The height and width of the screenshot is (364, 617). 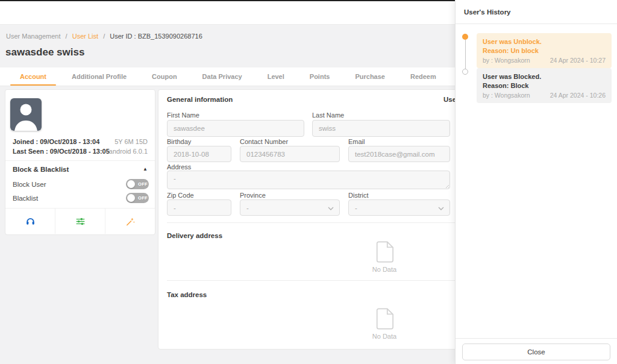 I want to click on block-user-label: Block User, so click(x=30, y=184).